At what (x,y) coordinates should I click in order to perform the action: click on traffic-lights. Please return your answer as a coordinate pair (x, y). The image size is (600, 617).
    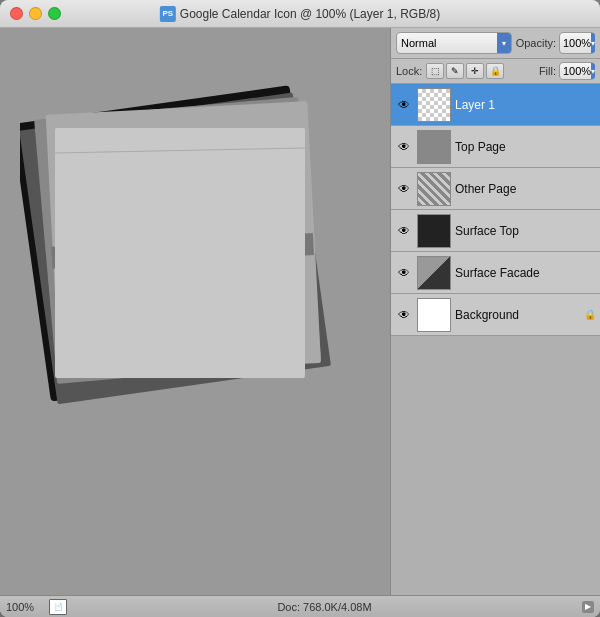
    Looking at the image, I should click on (36, 14).